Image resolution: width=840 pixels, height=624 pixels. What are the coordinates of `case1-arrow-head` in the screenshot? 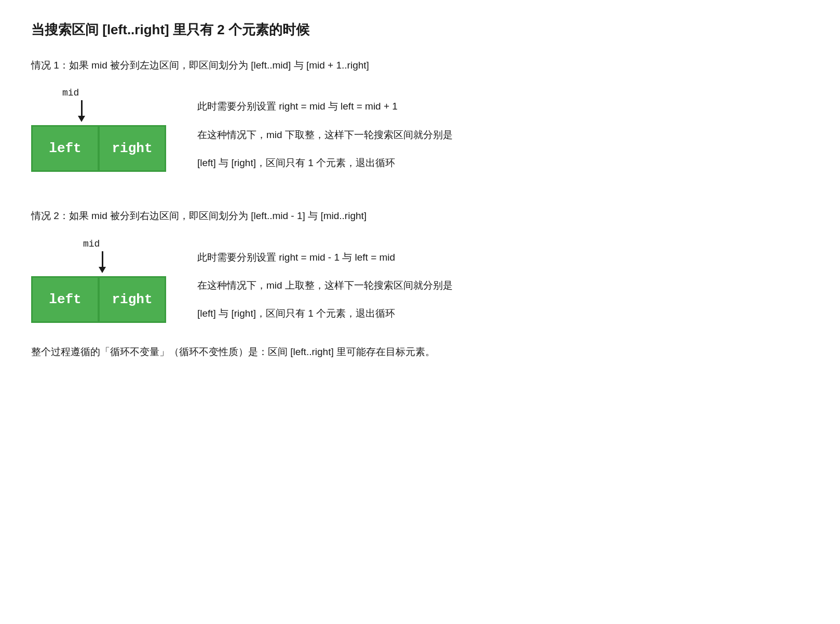 It's located at (82, 119).